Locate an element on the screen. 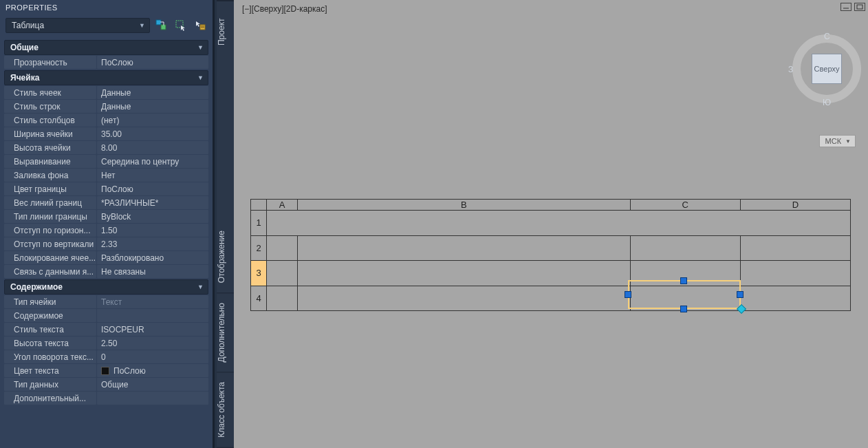 Image resolution: width=868 pixels, height=448 pixels. side-tab-project: Проект is located at coordinates (226, 31).